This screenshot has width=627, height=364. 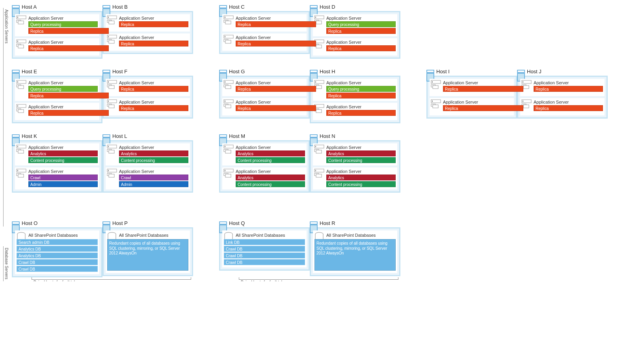 I want to click on host-D: Host DApplication ServerQuery processing…, so click(x=355, y=32).